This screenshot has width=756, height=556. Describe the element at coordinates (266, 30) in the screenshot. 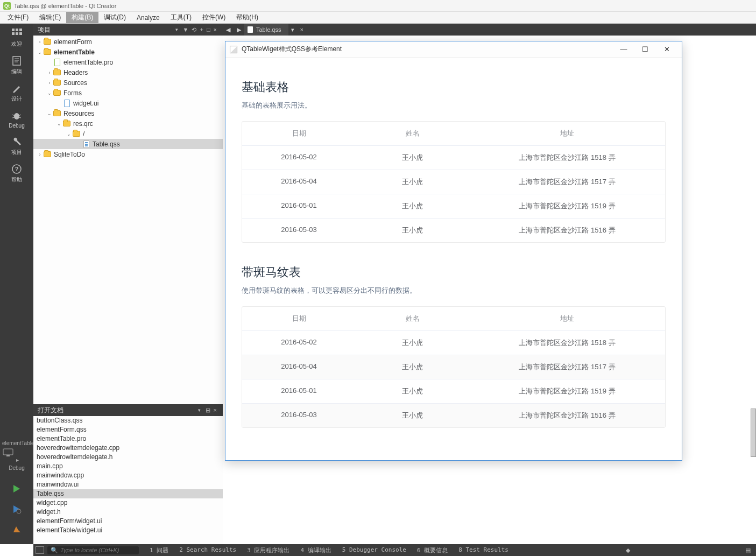

I see `editor-tab: Table.qss` at that location.